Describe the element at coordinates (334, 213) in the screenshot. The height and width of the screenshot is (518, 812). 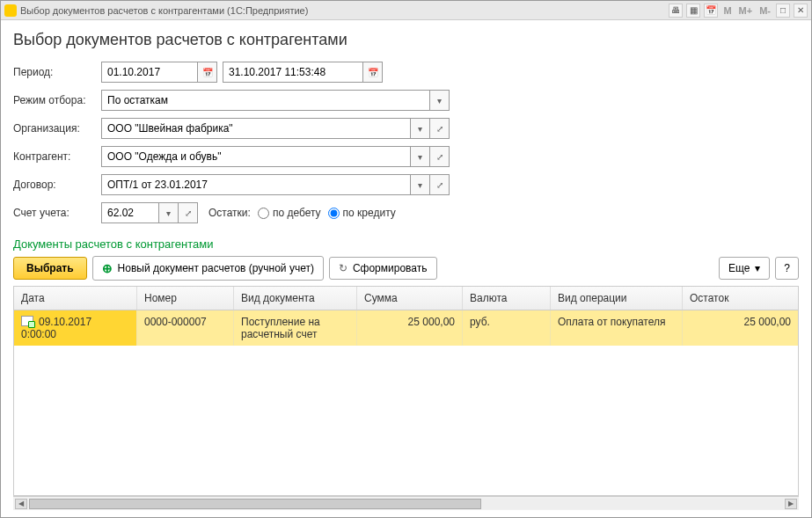
I see `radio-credit` at that location.